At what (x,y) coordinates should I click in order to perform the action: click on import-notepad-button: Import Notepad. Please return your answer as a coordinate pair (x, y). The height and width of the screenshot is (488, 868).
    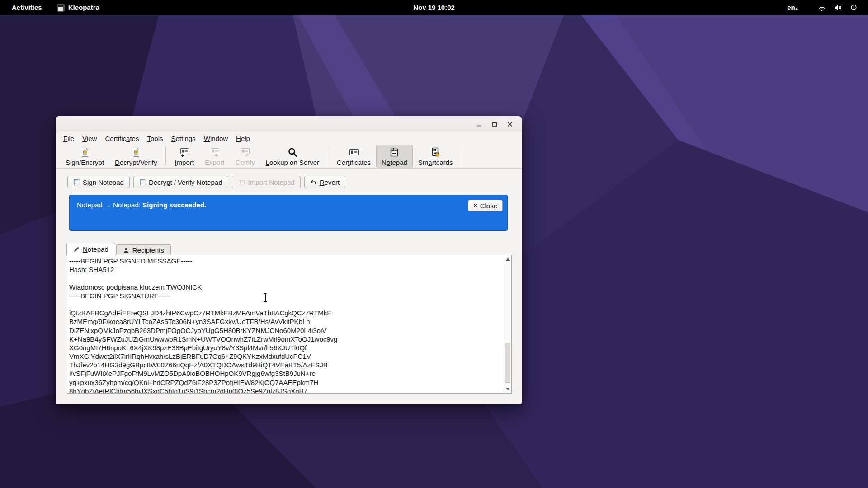
    Looking at the image, I should click on (266, 182).